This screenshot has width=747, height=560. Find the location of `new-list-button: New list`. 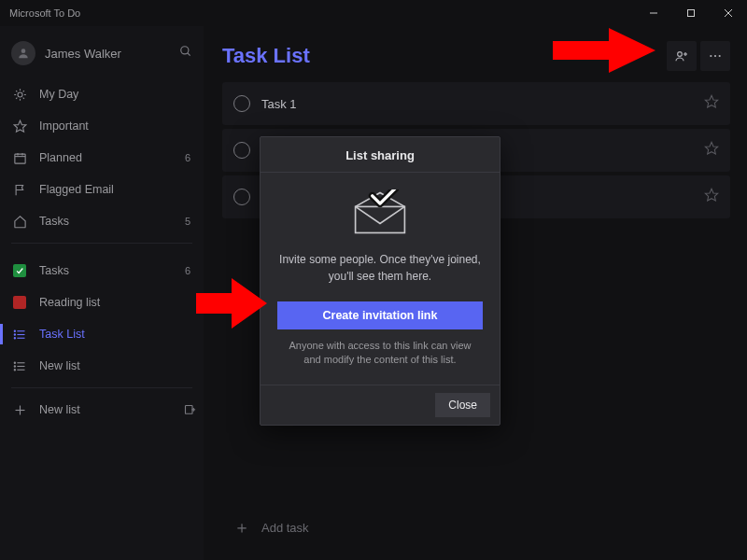

new-list-button: New list is located at coordinates (88, 410).